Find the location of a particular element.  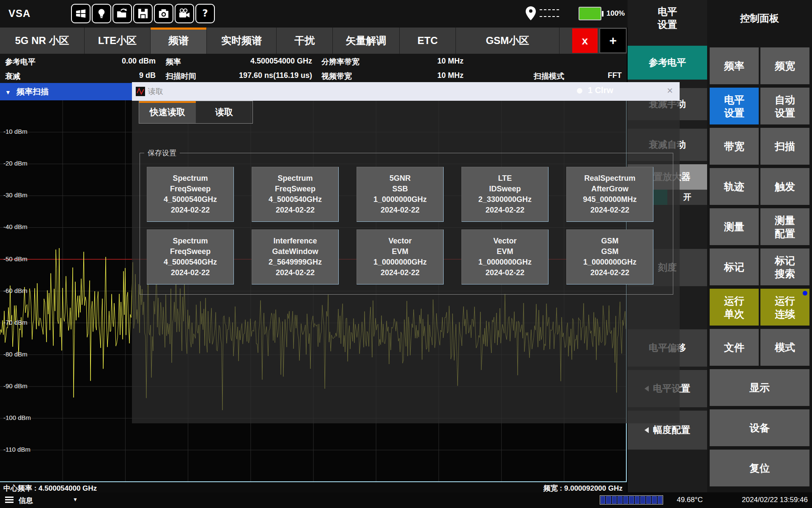

chevron-down-icon: ▼ is located at coordinates (75, 500).